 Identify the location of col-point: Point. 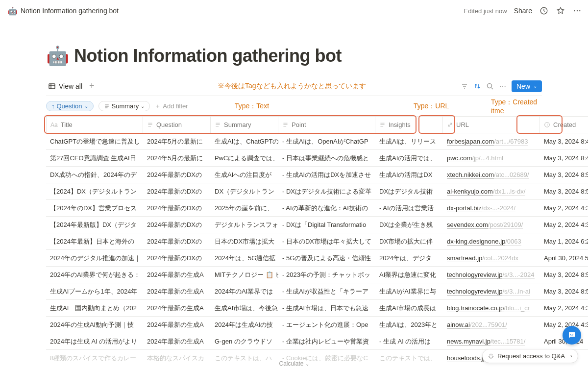
(327, 124).